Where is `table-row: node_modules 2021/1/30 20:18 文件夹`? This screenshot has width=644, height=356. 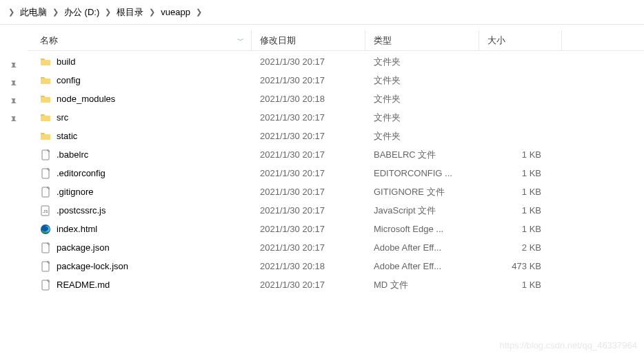 table-row: node_modules 2021/1/30 20:18 文件夹 is located at coordinates (336, 99).